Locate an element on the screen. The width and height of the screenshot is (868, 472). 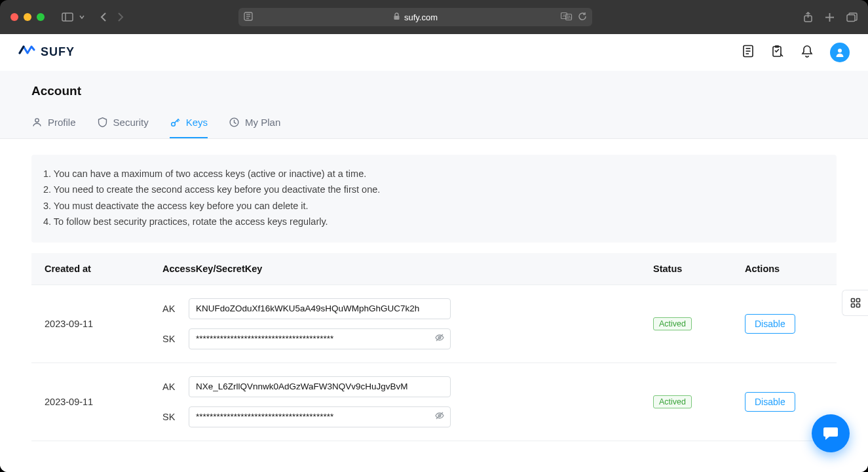
chevron-down-icon is located at coordinates (82, 17).